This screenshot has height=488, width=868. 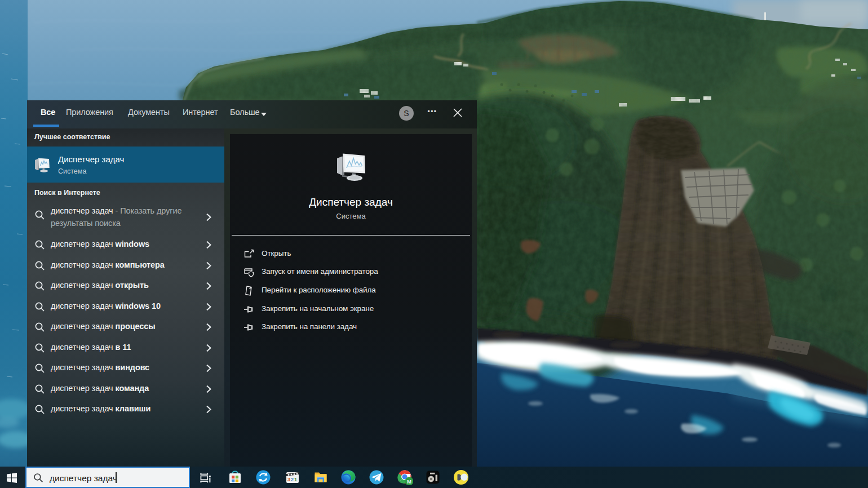 What do you see at coordinates (295, 480) in the screenshot?
I see `svg-text: 1` at bounding box center [295, 480].